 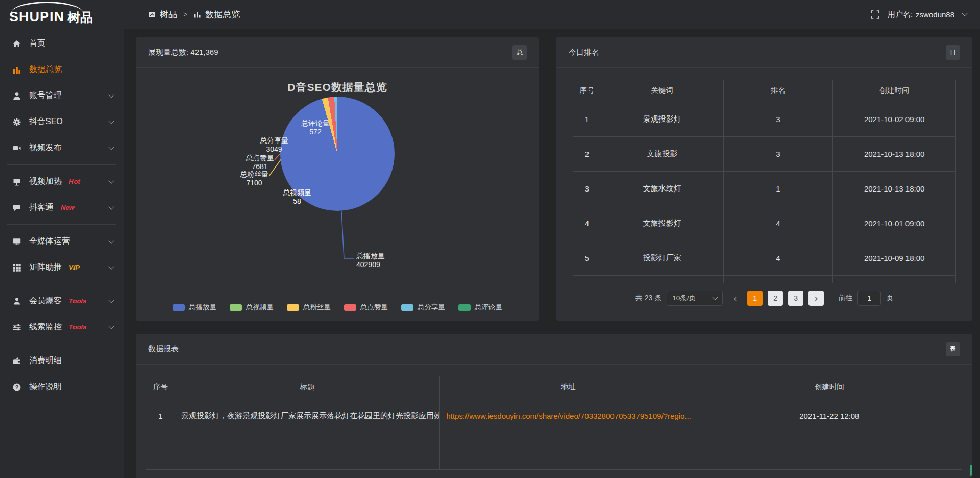 I want to click on table-row: 1景观投影灯32021-10-02 09:00, so click(x=765, y=119).